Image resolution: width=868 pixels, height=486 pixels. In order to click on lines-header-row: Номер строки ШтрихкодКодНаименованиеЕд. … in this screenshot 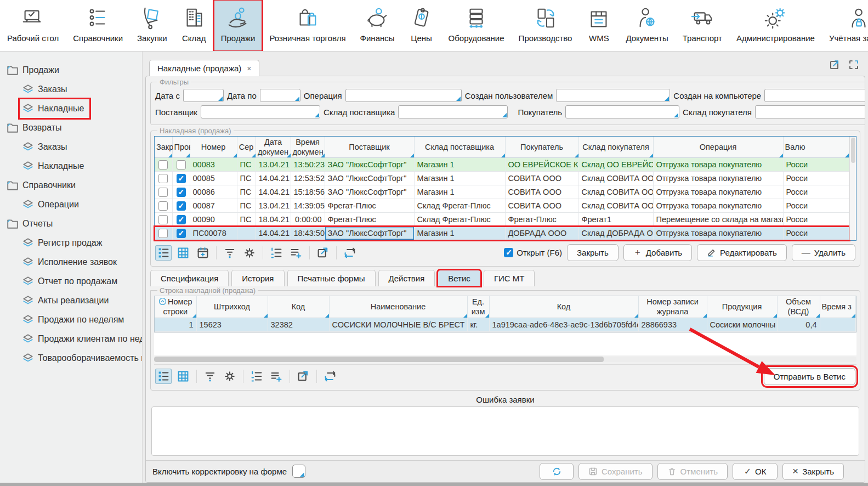, I will do `click(506, 307)`.